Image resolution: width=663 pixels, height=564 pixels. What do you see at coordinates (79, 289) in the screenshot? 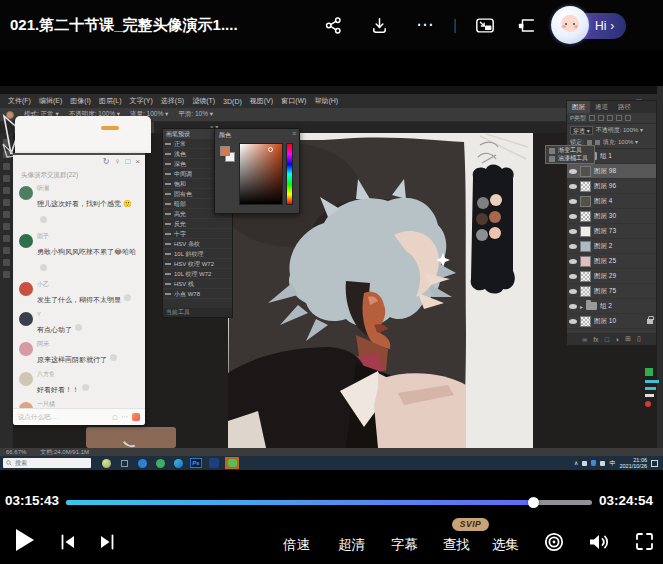
I see `chat-window: ↻ ♀ □ × 头像演示交流群(22) 听澜 狸儿这次好看，找到个感觉 🙂` at bounding box center [79, 289].